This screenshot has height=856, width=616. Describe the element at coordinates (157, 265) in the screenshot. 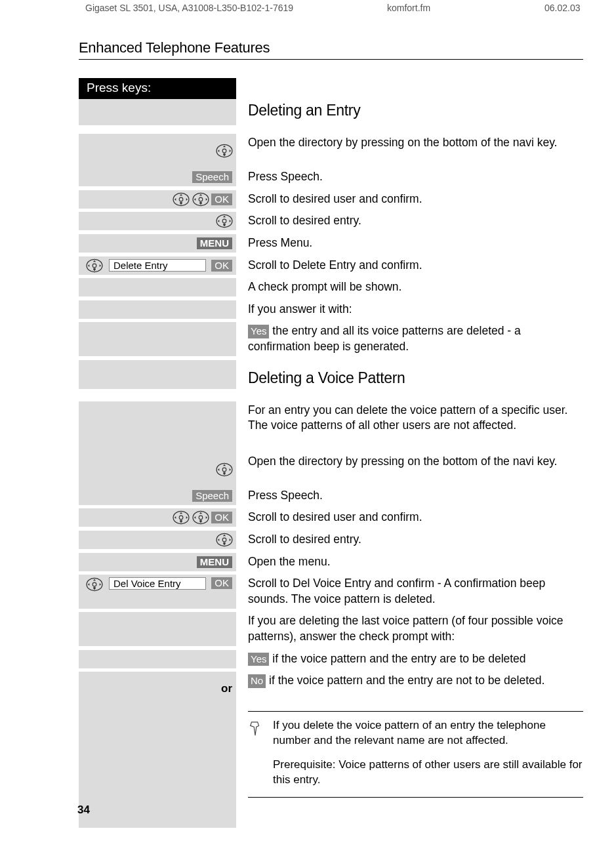

I see `menu-item-delete-entry: Delete Entry` at that location.